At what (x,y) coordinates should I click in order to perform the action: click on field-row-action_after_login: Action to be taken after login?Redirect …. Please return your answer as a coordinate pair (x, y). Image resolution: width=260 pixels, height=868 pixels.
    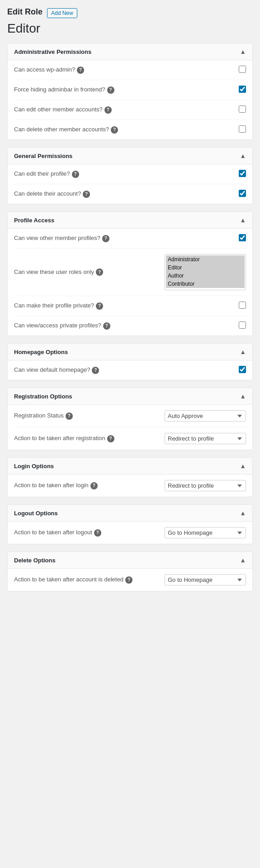
    Looking at the image, I should click on (130, 485).